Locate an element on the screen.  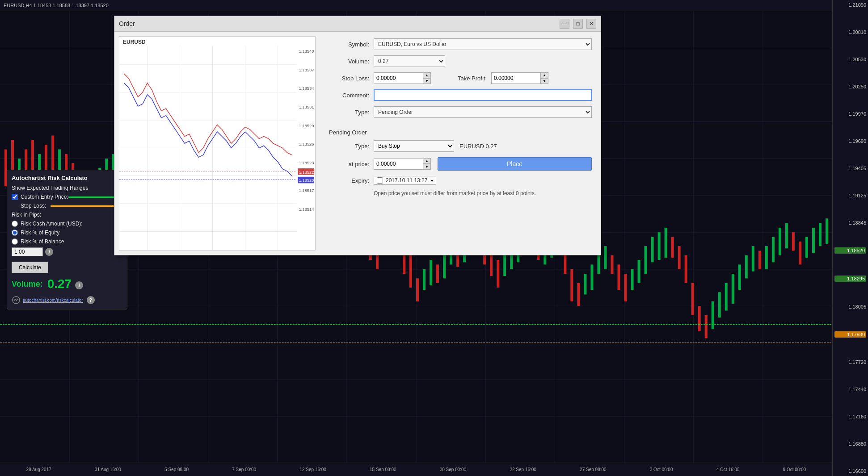
svg-text: 1.18514 is located at coordinates (307, 209).